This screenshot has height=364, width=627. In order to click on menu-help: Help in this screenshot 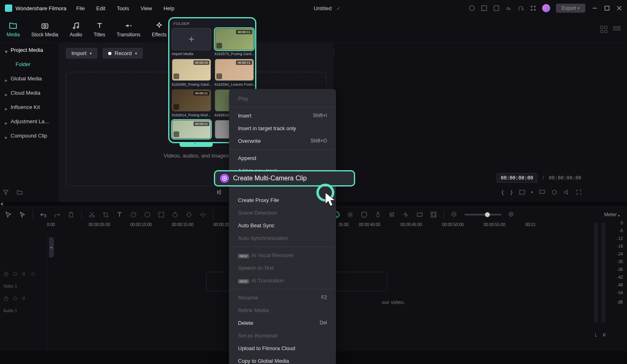, I will do `click(169, 8)`.